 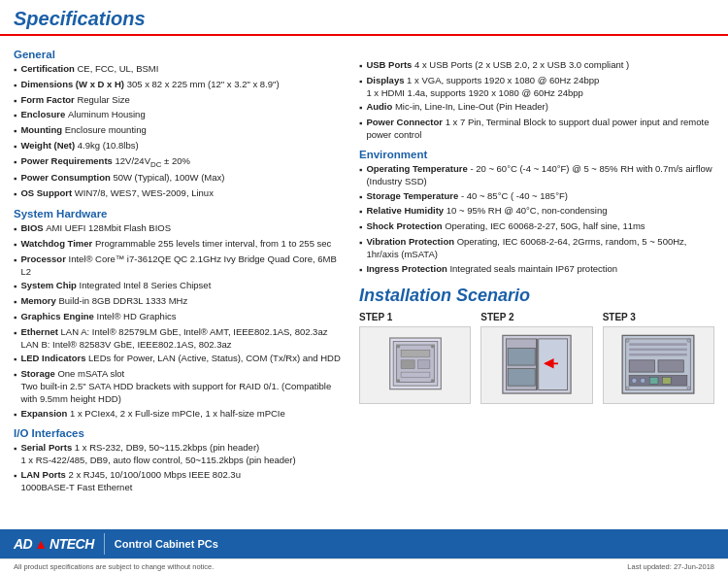 I want to click on list-item: ▪Ethernet LAN A: Intel® 82579LM GbE, Int…, so click(x=179, y=339).